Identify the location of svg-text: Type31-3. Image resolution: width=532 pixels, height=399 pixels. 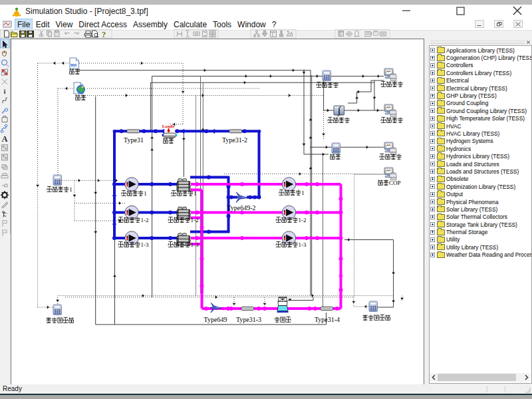
(249, 319).